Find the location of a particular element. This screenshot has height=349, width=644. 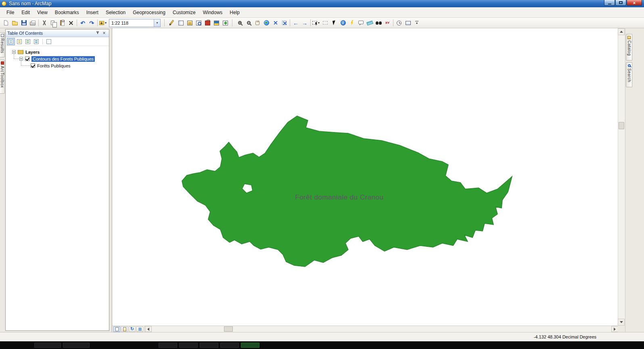

tab-results: Results is located at coordinates (2, 45).